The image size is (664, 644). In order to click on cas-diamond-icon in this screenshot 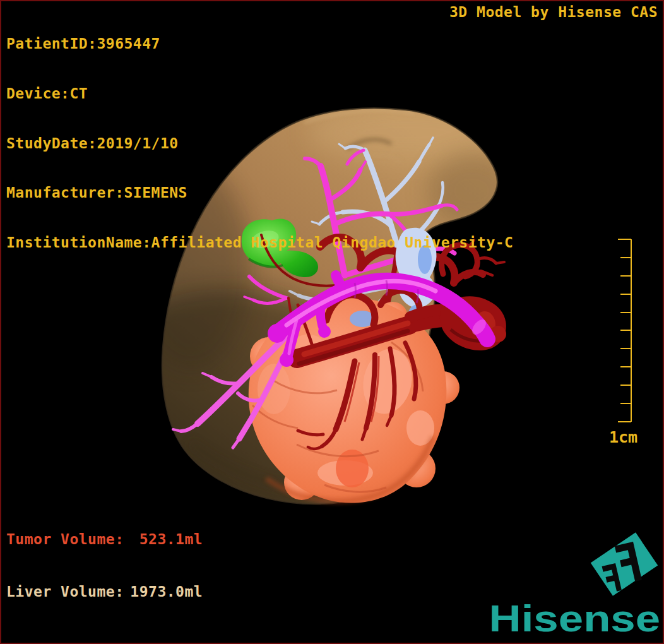, I will do `click(625, 564)`.